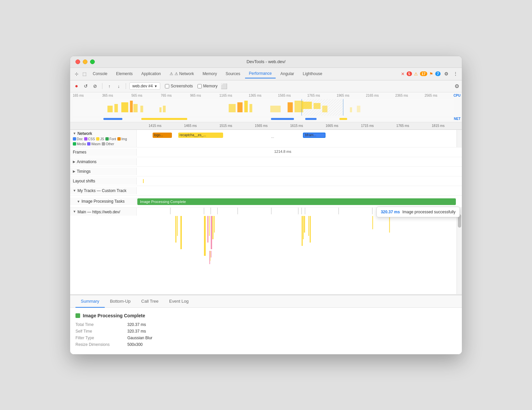 The image size is (532, 410). What do you see at coordinates (266, 107) in the screenshot?
I see `timeline-ruler: 165 ms 365 ms 565 ms 765 ms 965 ms 1165 …` at bounding box center [266, 107].